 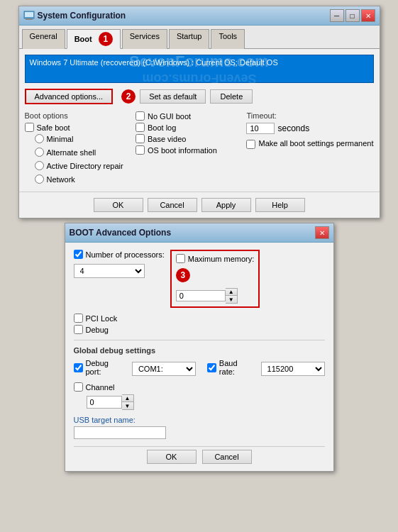 I want to click on timeout-unit: seconds, so click(x=294, y=128).